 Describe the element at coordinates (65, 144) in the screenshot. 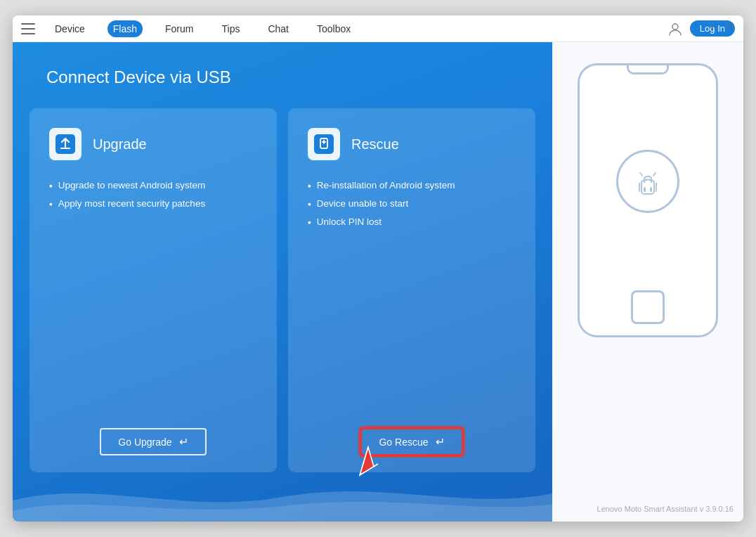

I see `upgrade-icon` at that location.